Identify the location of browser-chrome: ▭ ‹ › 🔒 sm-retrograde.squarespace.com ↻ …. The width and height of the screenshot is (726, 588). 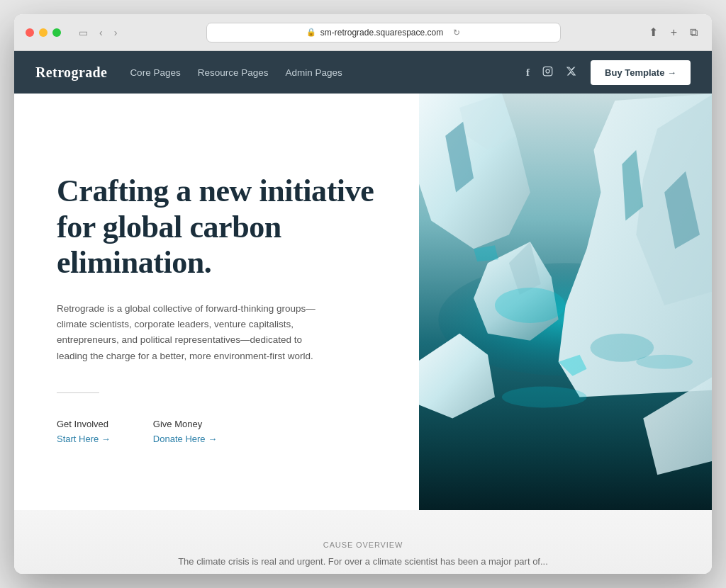
(363, 33).